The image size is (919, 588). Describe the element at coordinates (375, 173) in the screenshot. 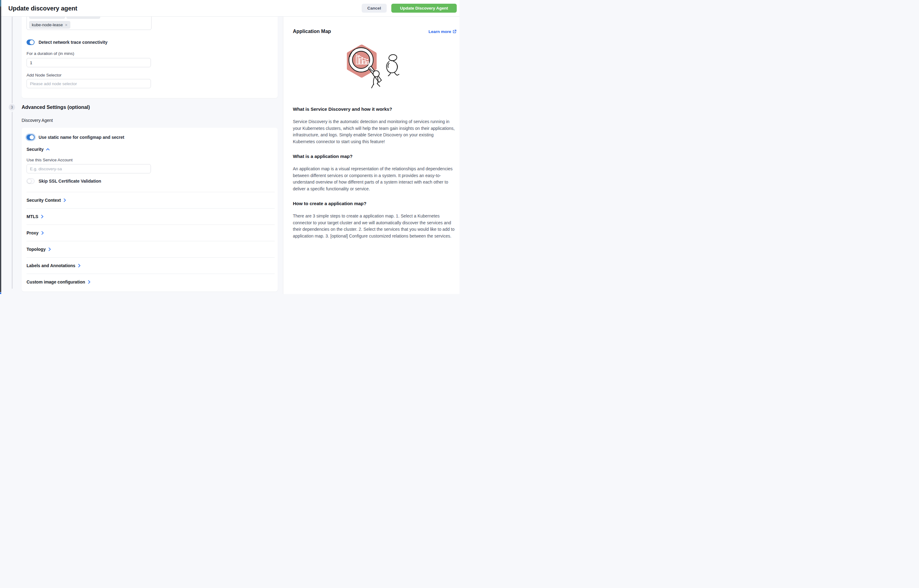

I see `info-sections: What is Service Discovery and how it wor…` at that location.